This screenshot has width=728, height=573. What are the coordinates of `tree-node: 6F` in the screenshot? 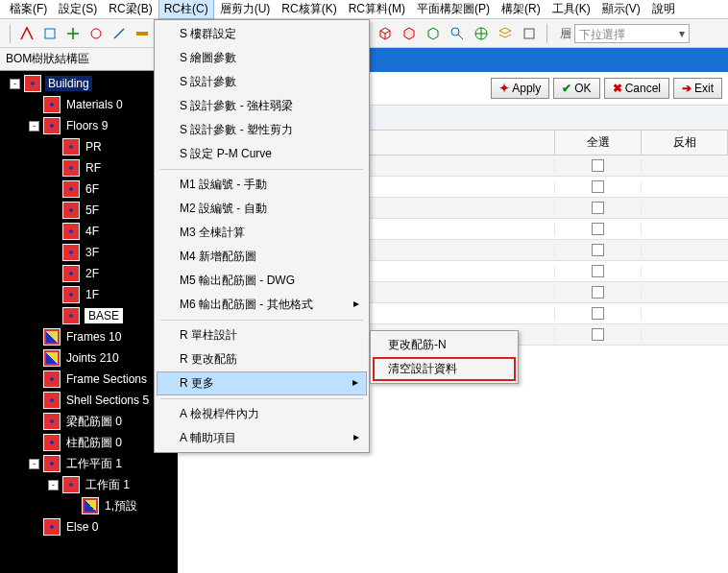 It's located at (88, 189).